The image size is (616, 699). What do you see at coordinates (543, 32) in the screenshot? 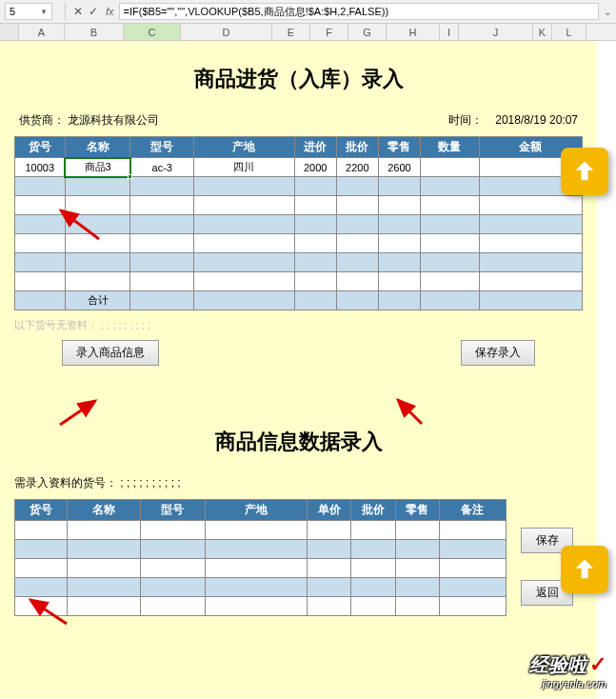
I see `column-header: K` at bounding box center [543, 32].